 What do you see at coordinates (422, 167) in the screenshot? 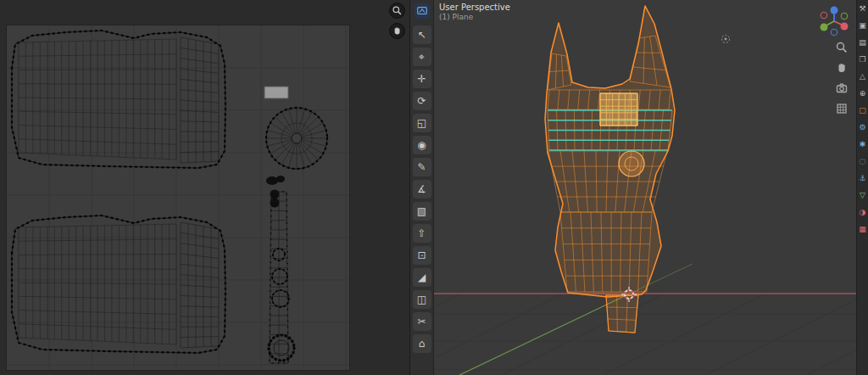
I see `tool-annotate: ✎` at bounding box center [422, 167].